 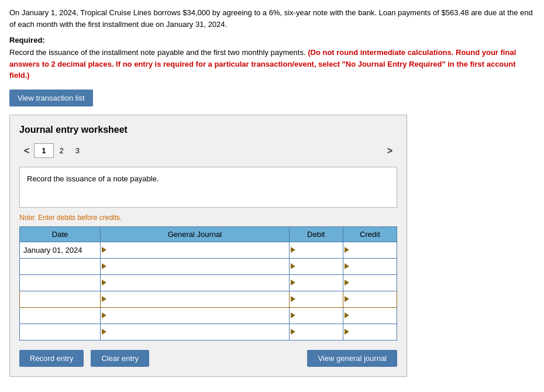 I want to click on col-credit: Credit, so click(x=370, y=234).